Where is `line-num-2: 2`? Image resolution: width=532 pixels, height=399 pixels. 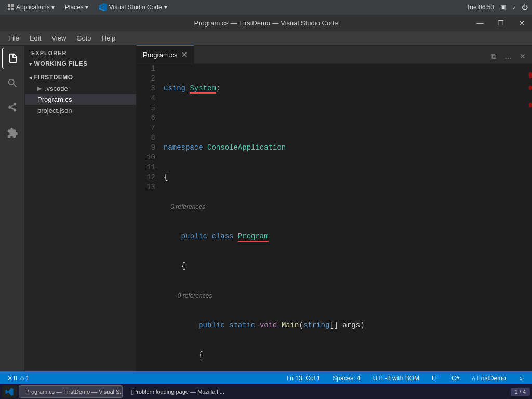 line-num-2: 2 is located at coordinates (149, 79).